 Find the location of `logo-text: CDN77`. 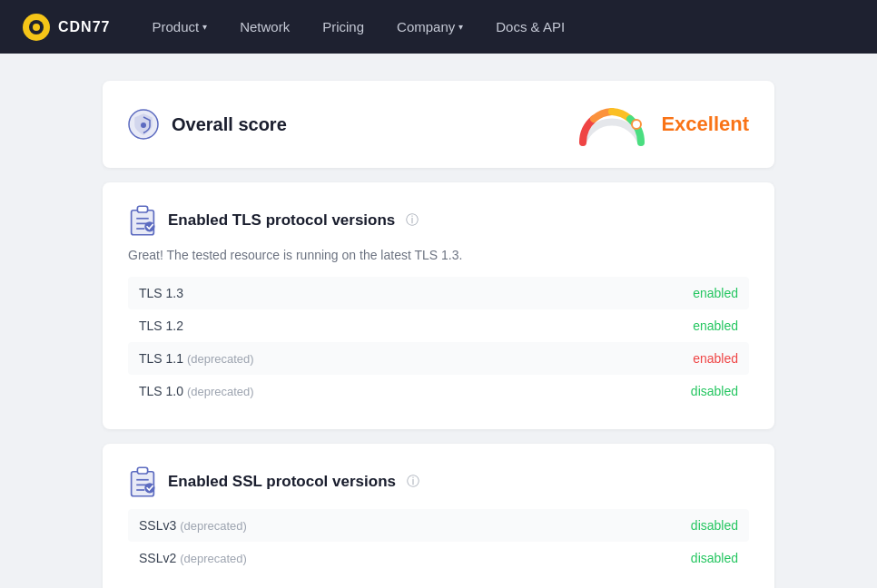

logo-text: CDN77 is located at coordinates (84, 27).